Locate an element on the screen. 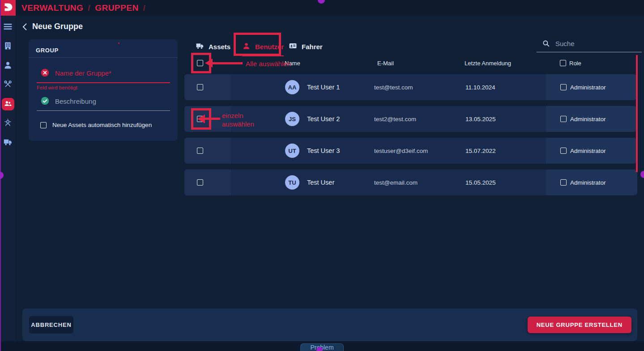  group-panel: GROUP Name der Gruppe* Feld wird benötig… is located at coordinates (103, 90).